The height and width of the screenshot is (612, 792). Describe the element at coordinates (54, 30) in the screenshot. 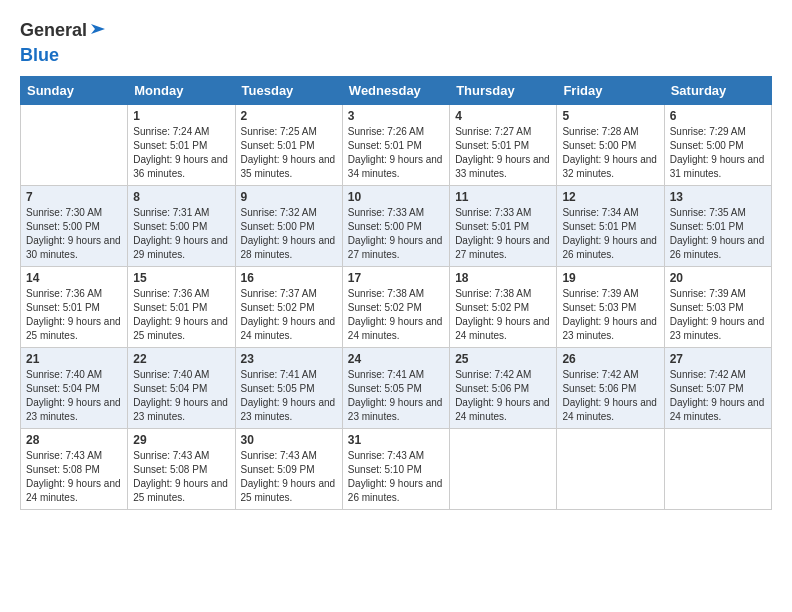

I see `logo-general: General` at that location.